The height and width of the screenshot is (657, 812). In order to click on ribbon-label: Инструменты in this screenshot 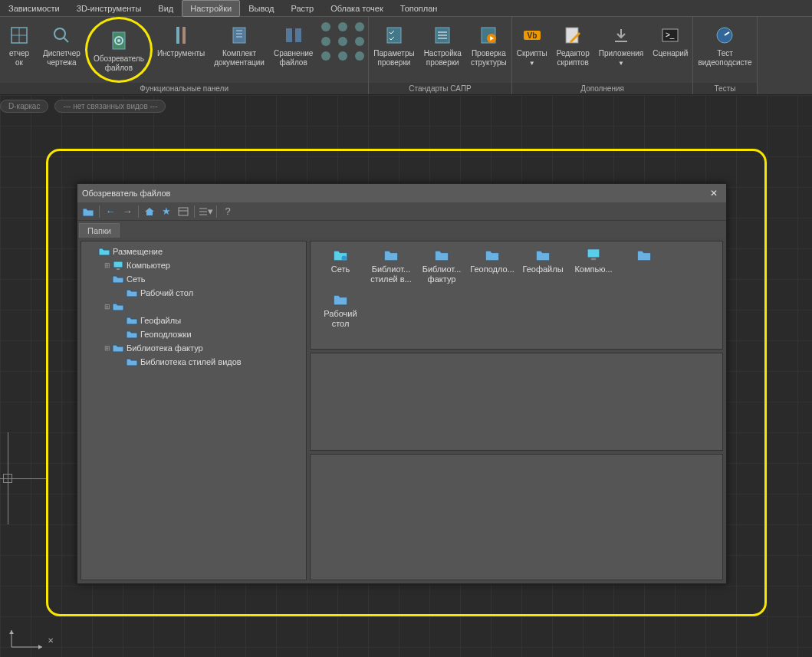, I will do `click(181, 54)`.